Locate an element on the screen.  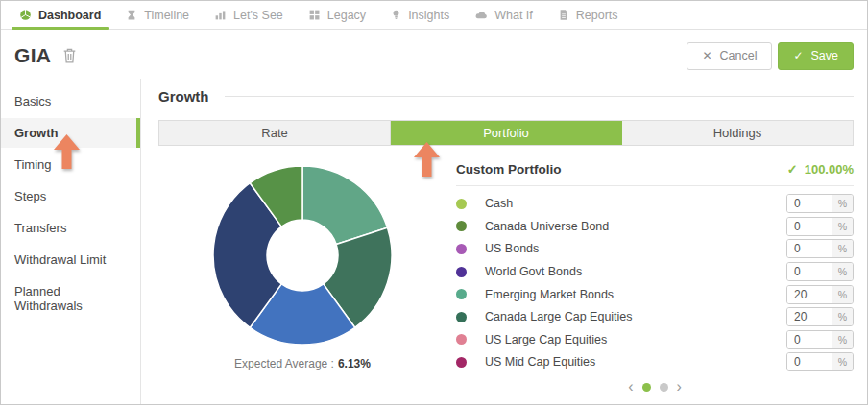
nav-item-label: Let's See is located at coordinates (258, 15).